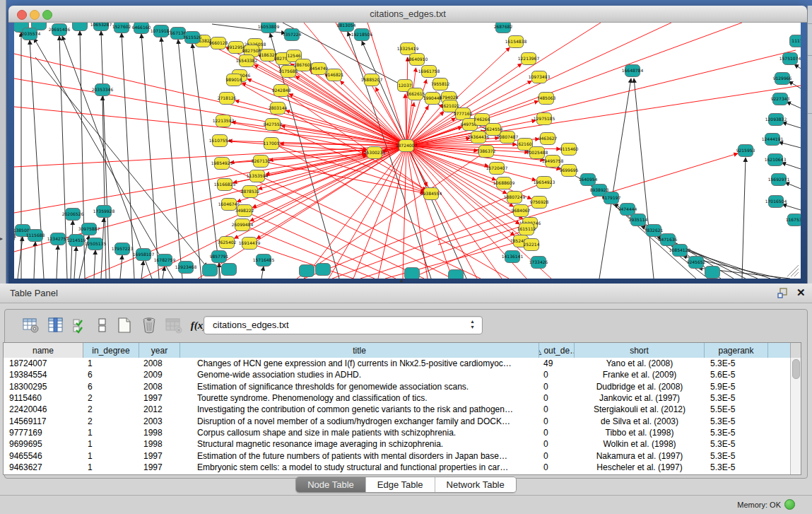  Describe the element at coordinates (397, 398) in the screenshot. I see `table-row: 911546021997Tourette syndrome. Phenomeno…` at that location.